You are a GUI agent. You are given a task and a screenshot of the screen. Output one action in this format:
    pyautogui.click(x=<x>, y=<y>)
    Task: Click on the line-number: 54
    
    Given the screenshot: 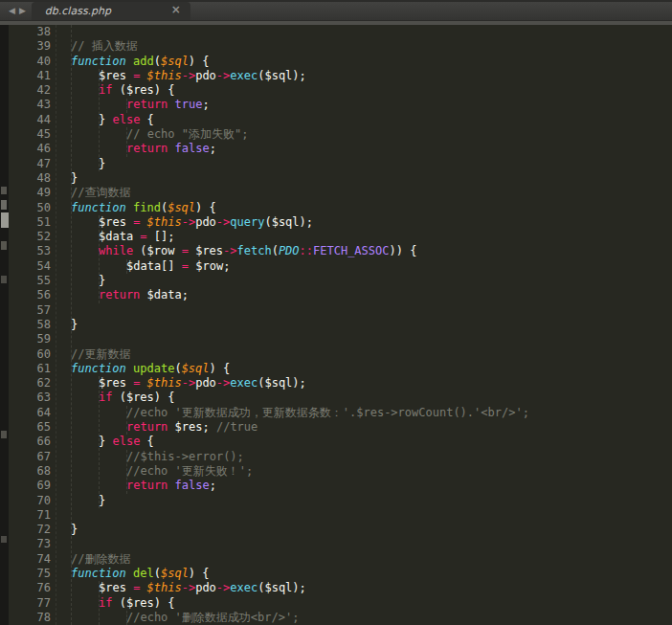 What is the action you would take?
    pyautogui.click(x=30, y=266)
    